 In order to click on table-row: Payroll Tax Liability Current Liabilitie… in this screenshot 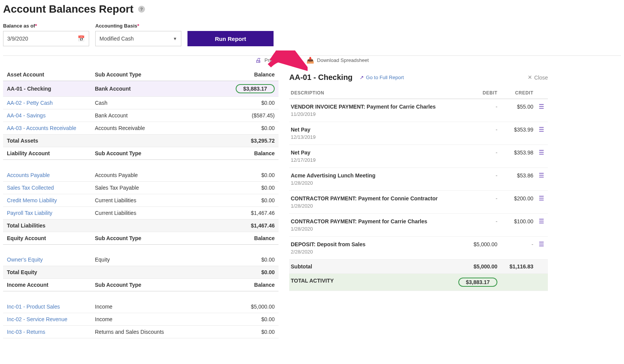, I will do `click(141, 213)`.